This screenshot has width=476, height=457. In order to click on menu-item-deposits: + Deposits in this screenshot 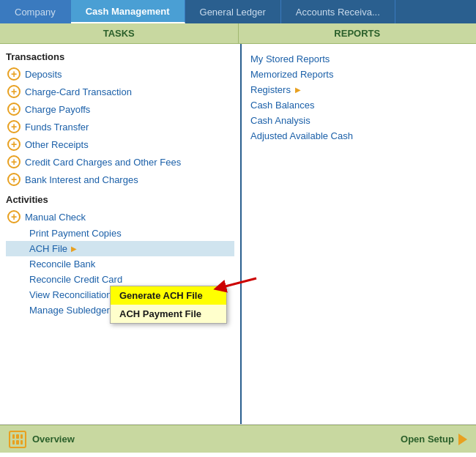, I will do `click(120, 74)`.